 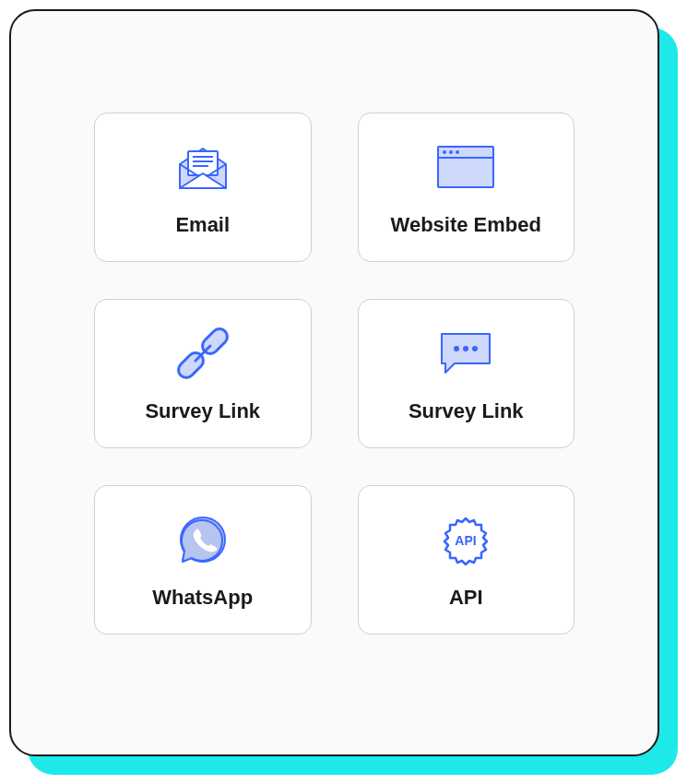 What do you see at coordinates (203, 225) in the screenshot?
I see `option-label: Email` at bounding box center [203, 225].